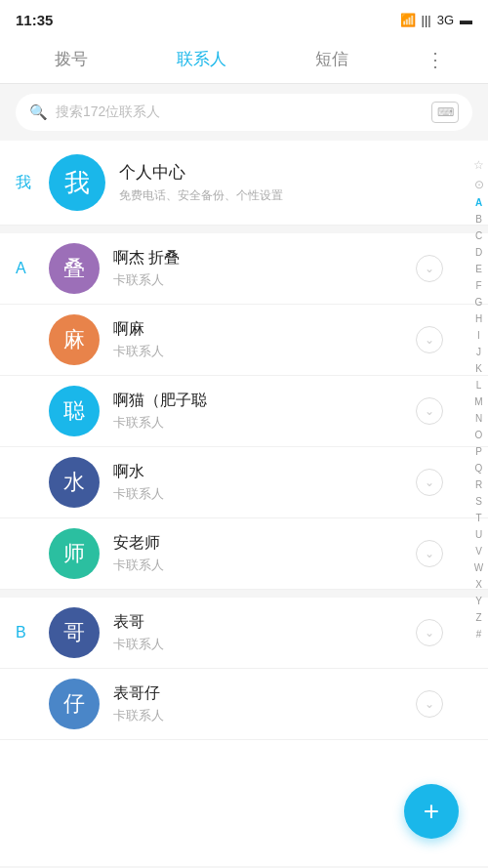 Image resolution: width=488 pixels, height=868 pixels. I want to click on alpha-index: ☆ ⊙ A B C D E F G H I J K L M N O P Q R …, so click(478, 399).